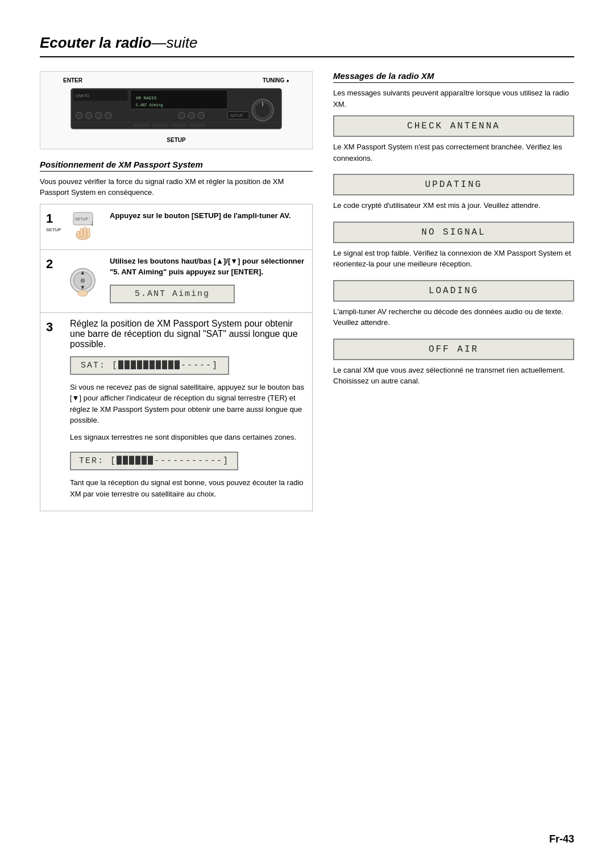 This screenshot has width=614, height=868. I want to click on title-suite: —suite, so click(175, 43).